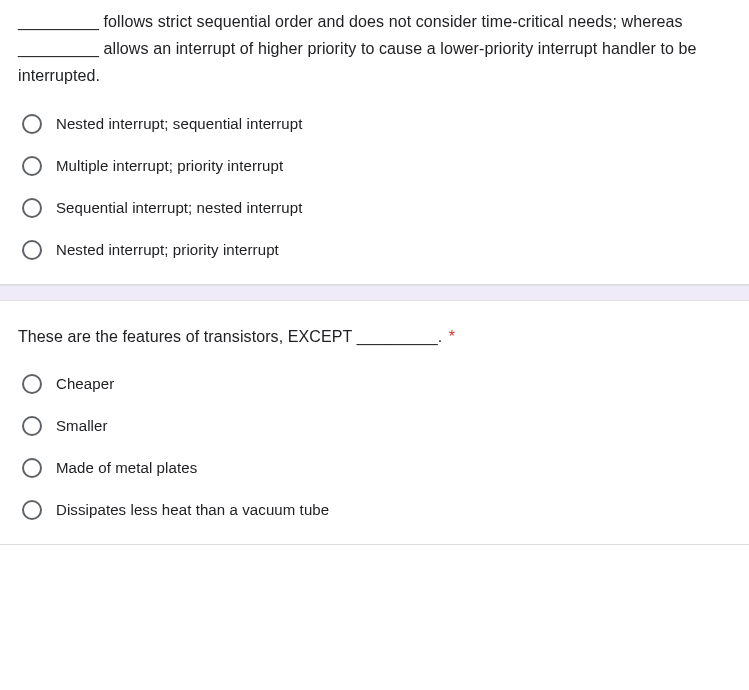 This screenshot has width=749, height=690. What do you see at coordinates (374, 384) in the screenshot?
I see `option-2-1: Cheaper` at bounding box center [374, 384].